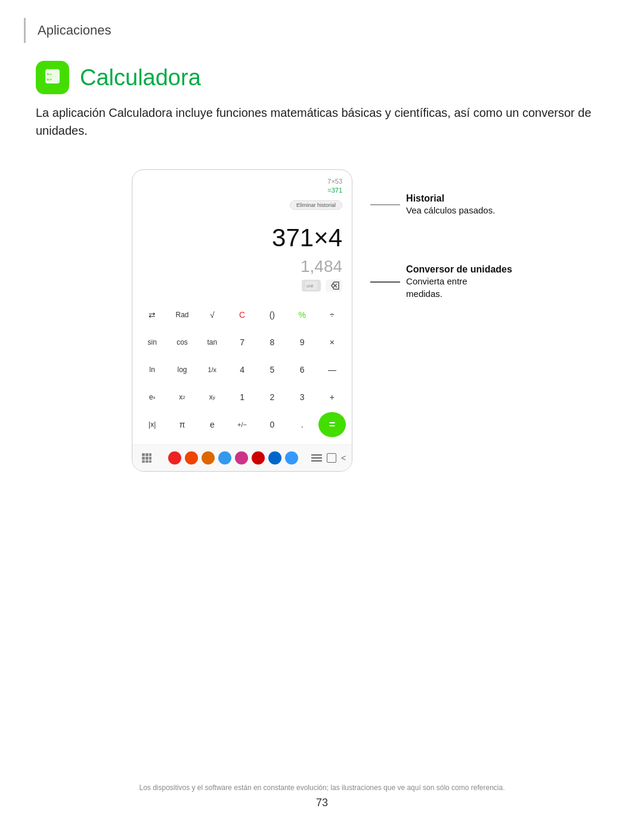 This screenshot has width=644, height=833. Describe the element at coordinates (242, 236) in the screenshot. I see `calc-display: 371×4` at that location.